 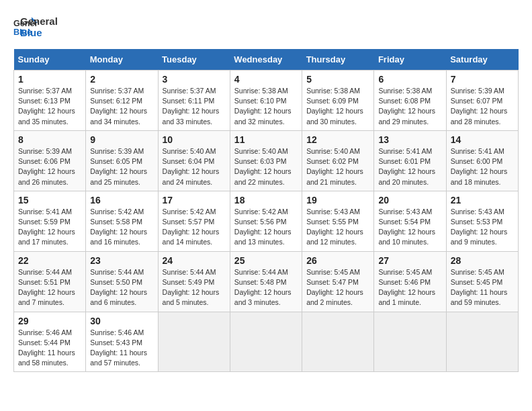 What do you see at coordinates (194, 261) in the screenshot?
I see `day-number: 24` at bounding box center [194, 261].